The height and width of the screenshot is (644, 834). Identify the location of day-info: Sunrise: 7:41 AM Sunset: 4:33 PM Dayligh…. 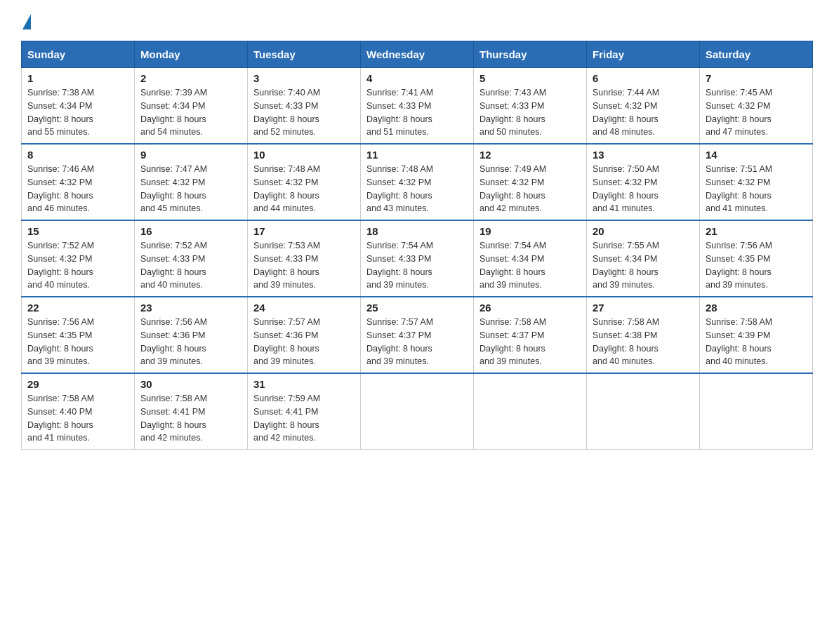
(417, 112).